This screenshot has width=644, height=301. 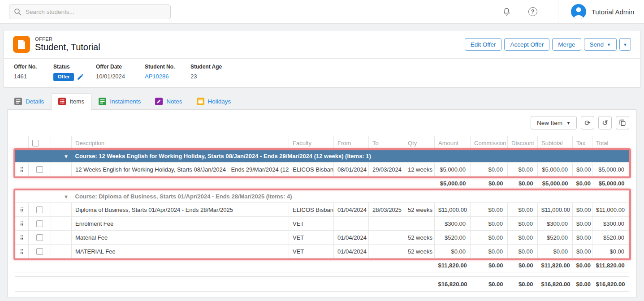 I want to click on status-badge: Offer, so click(x=64, y=77).